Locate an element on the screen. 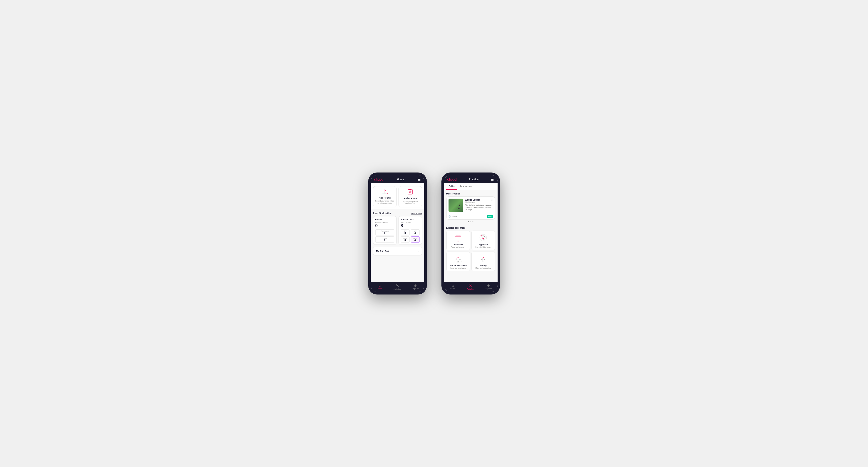  skill-card-off-the-tee: Off The Tee Power and accuracy is located at coordinates (458, 240).